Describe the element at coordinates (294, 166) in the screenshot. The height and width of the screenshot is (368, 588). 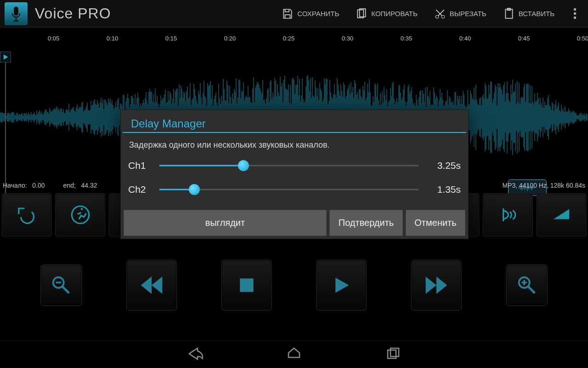
I see `slider-row-ch1: Ch1 3.25s` at that location.